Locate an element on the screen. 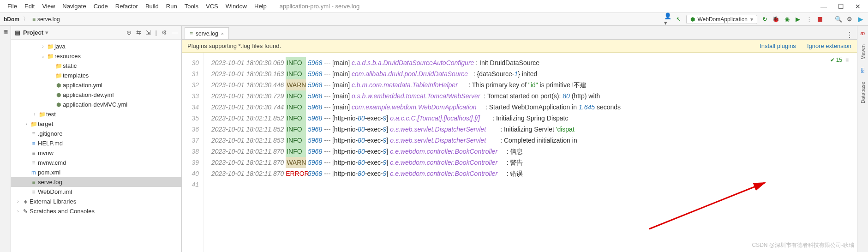  main-toolbar: bDom 〉 ≡ serve.log 👤▾ ↖ ⬢ WebDomApplicat… is located at coordinates (434, 19).